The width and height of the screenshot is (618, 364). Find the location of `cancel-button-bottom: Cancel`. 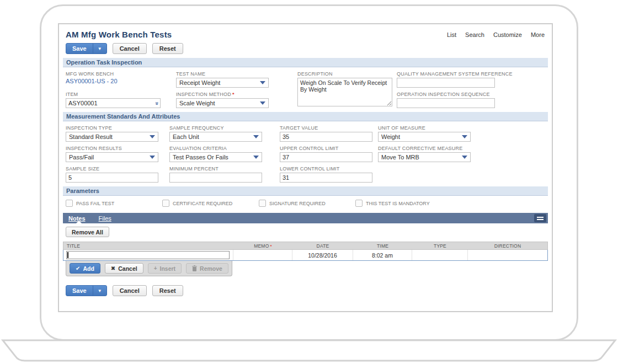

cancel-button-bottom: Cancel is located at coordinates (130, 291).